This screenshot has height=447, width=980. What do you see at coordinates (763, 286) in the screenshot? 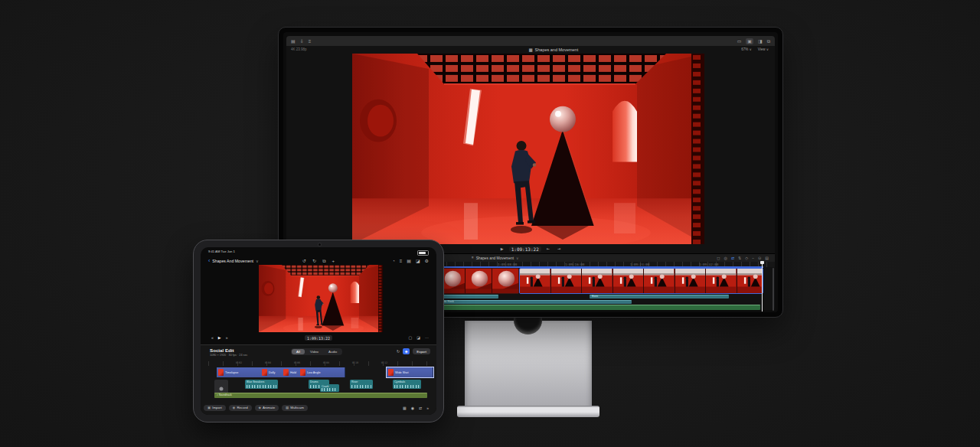
I see `playhead` at bounding box center [763, 286].